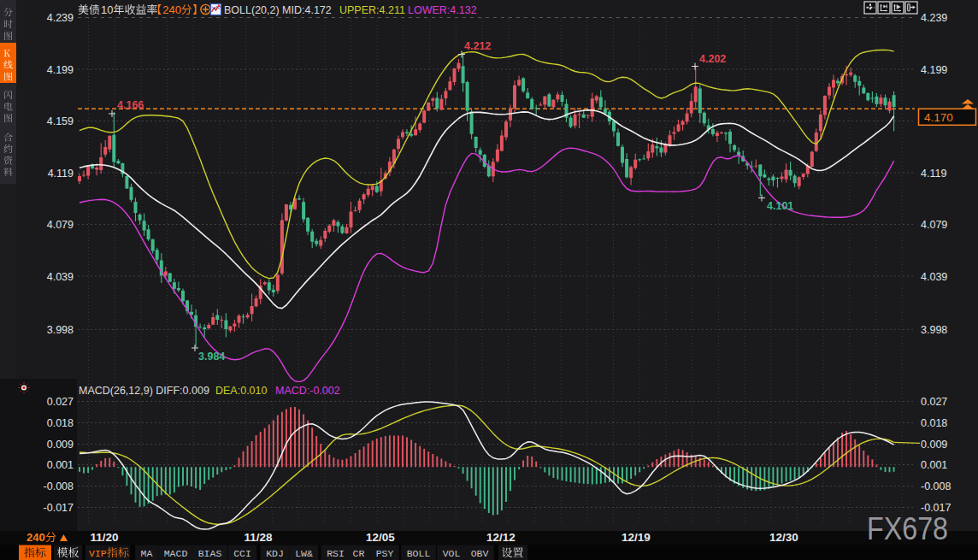 The width and height of the screenshot is (978, 560). Describe the element at coordinates (380, 537) in the screenshot. I see `svg-text: 12/05` at that location.